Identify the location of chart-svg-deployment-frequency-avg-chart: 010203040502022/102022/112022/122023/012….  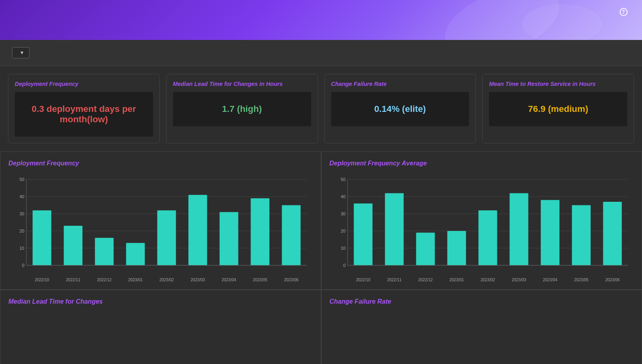
(482, 229).